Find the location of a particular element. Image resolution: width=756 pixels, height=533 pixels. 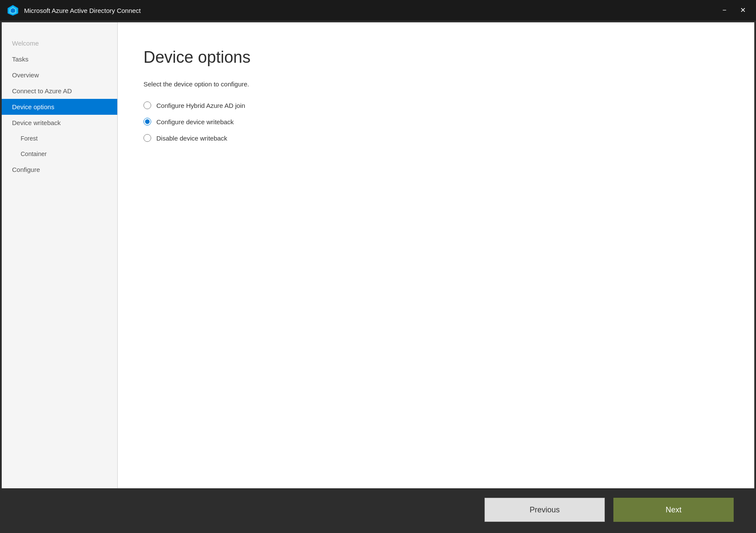

sidebar-item-forest: Forest is located at coordinates (59, 138).